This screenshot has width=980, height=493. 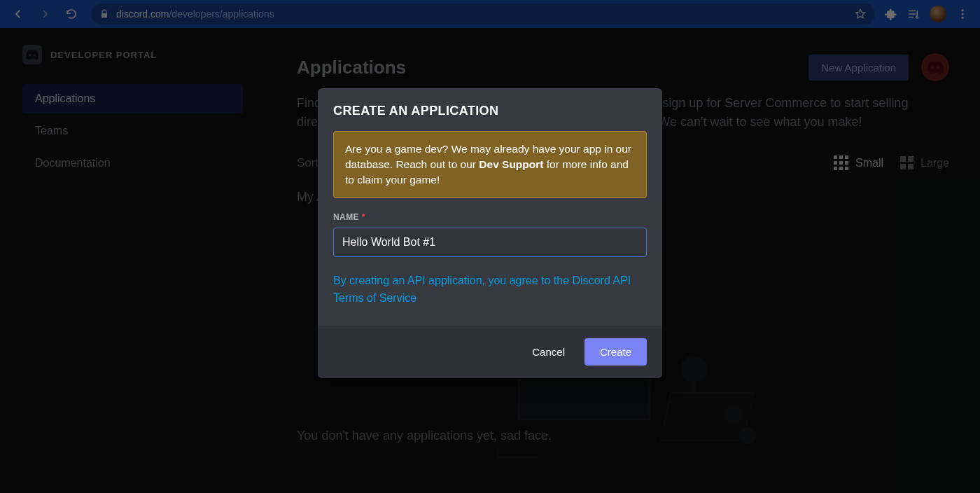 I want to click on modal-footer: Cancel Create, so click(x=490, y=352).